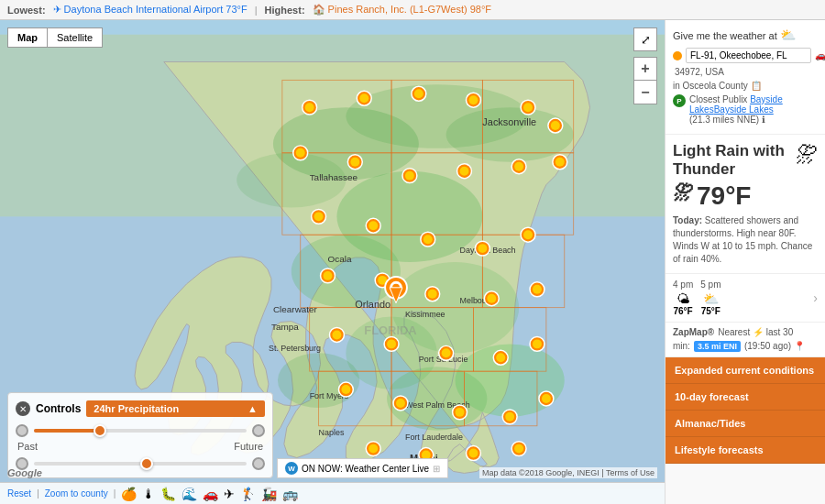 Image resolution: width=825 pixels, height=504 pixels. I want to click on hourly-chevron: ›, so click(816, 298).